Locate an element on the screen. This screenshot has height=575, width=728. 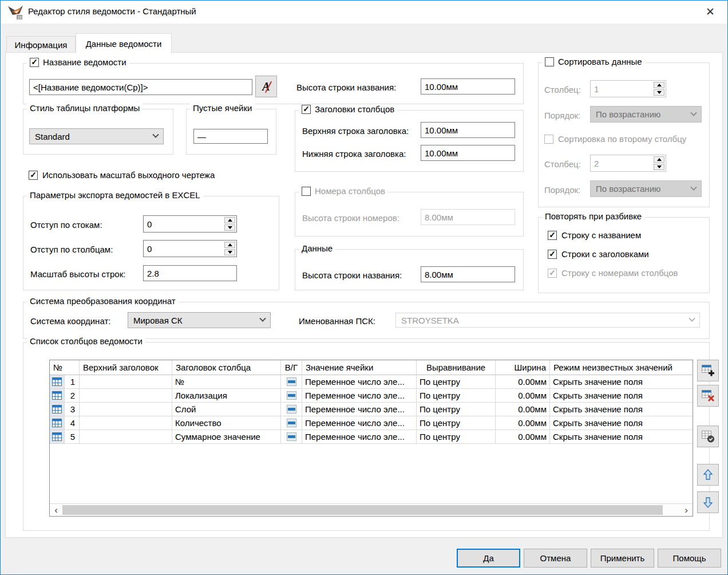
sort-data-label: Сортировать данные is located at coordinates (600, 62).